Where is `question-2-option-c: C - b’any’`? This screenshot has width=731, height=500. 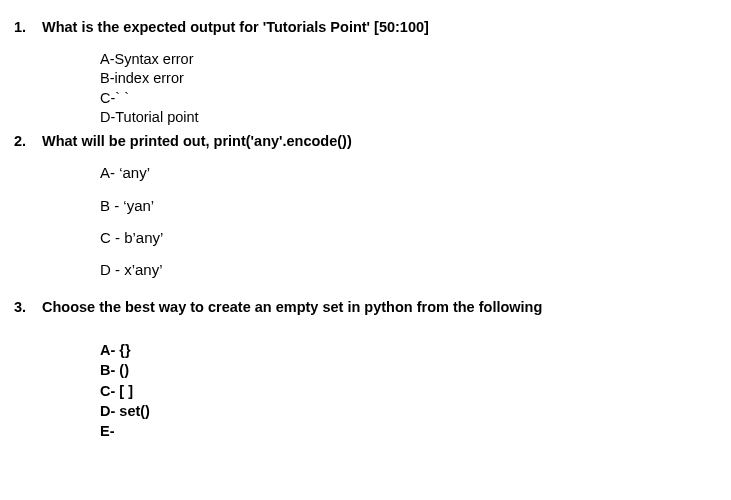
question-2-option-c: C - b’any’ is located at coordinates (416, 238).